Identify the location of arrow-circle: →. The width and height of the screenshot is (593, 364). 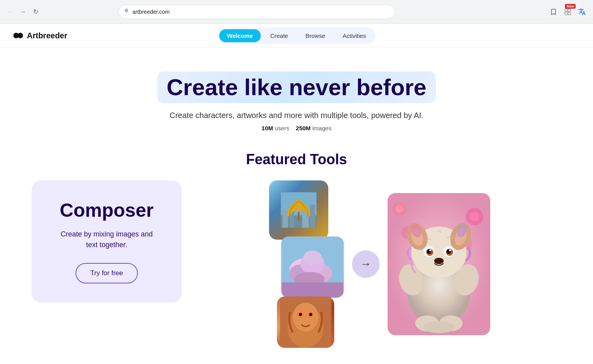
(366, 264).